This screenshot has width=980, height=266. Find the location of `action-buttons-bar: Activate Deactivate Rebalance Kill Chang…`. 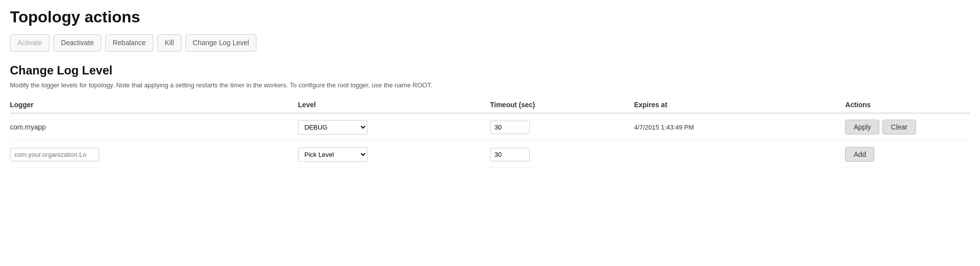

action-buttons-bar: Activate Deactivate Rebalance Kill Chang… is located at coordinates (490, 43).